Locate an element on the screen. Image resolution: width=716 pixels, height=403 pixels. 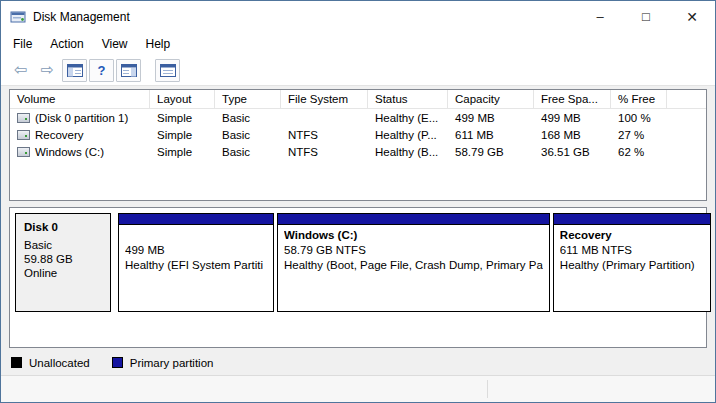
menu-item-help: Help is located at coordinates (158, 44).